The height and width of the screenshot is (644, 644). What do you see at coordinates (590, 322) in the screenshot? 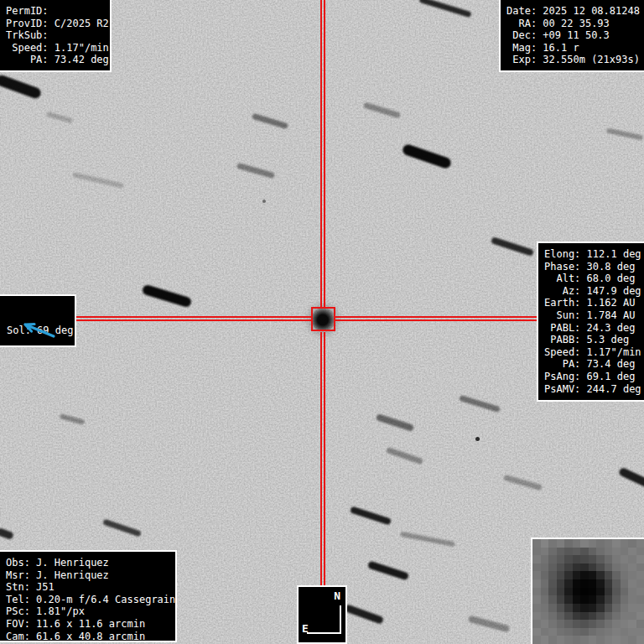
I see `panel-ephemeris: Elong: 112.1 degPhase: 30.8 deg Alt: 68.…` at bounding box center [590, 322].